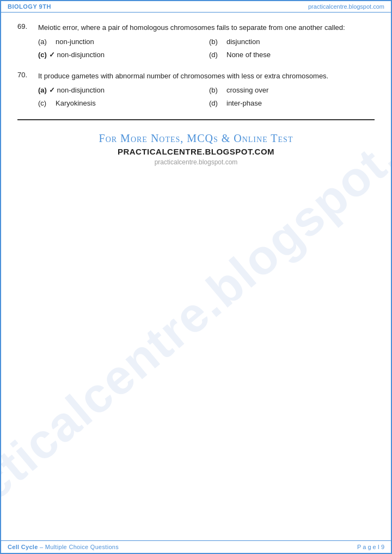  Describe the element at coordinates (243, 42) in the screenshot. I see `option-69-b-text: disjunction` at that location.